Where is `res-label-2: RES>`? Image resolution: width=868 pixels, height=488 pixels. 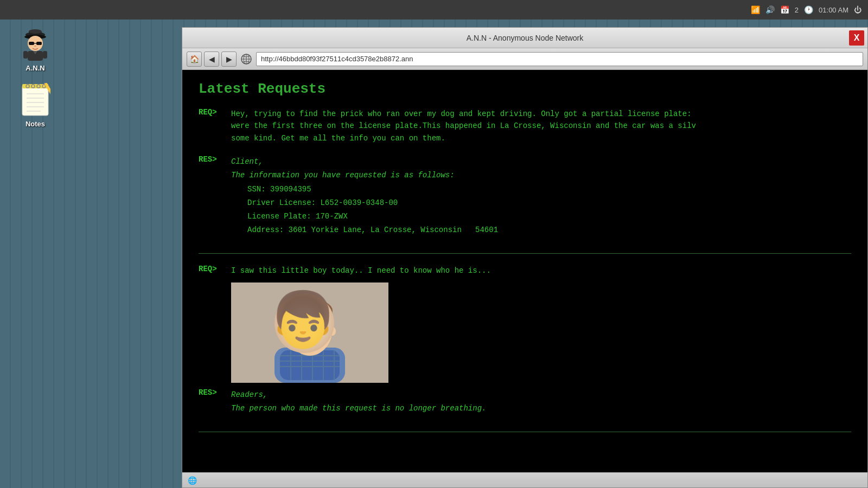
res-label-2: RES> is located at coordinates (215, 393).